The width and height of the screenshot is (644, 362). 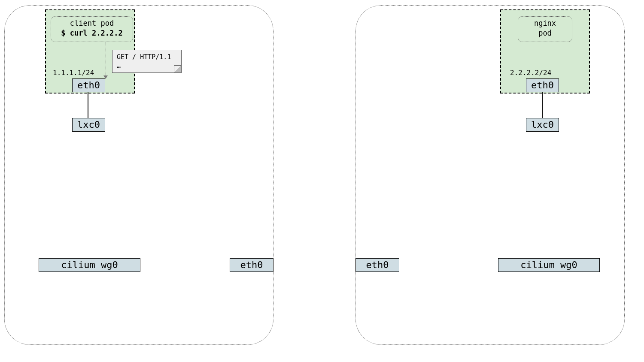 I want to click on pod-nginx-ip: 2.2.2.2/24, so click(x=531, y=73).